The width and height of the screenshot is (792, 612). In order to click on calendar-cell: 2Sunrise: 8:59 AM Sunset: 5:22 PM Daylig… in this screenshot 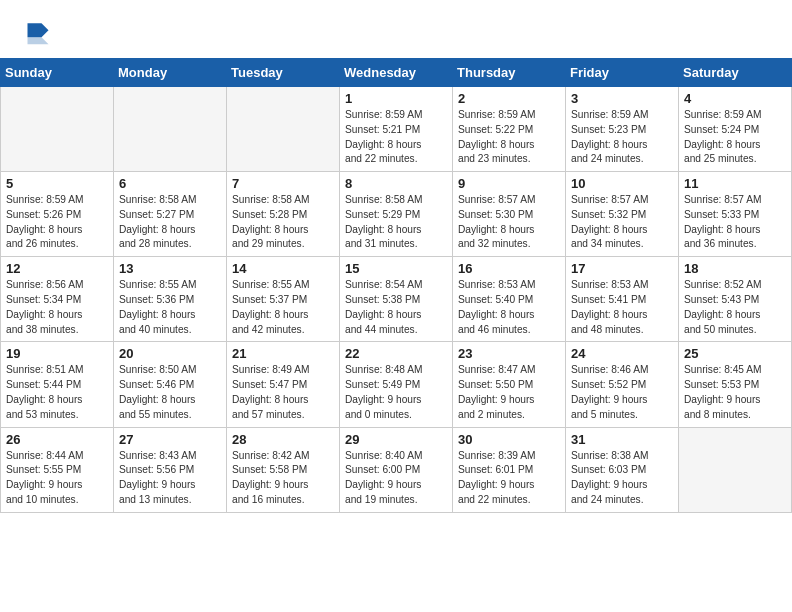, I will do `click(510, 130)`.